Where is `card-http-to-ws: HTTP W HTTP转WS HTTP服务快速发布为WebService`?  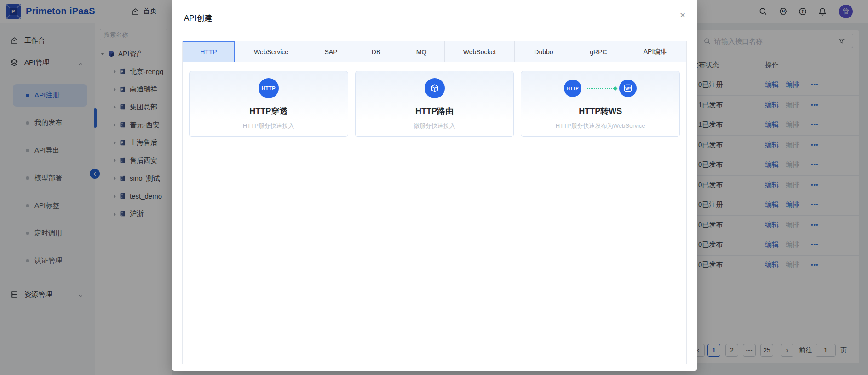
card-http-to-ws: HTTP W HTTP转WS HTTP服务快速发布为WebService is located at coordinates (600, 104).